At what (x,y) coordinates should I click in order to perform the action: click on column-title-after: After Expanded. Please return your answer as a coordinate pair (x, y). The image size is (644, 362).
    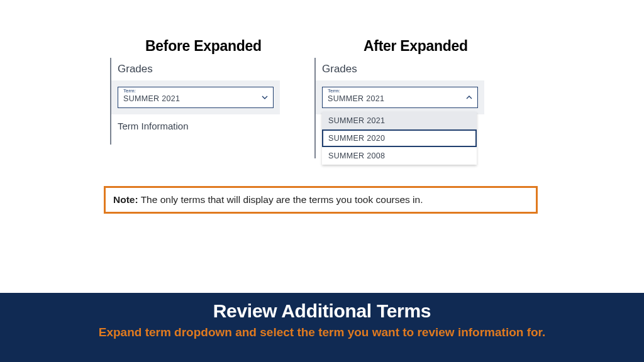
    Looking at the image, I should click on (416, 47).